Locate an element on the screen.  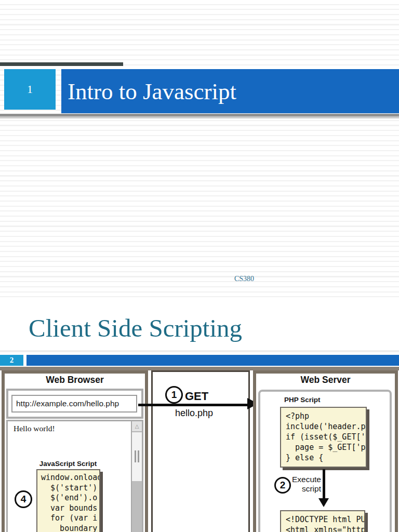
get-request-arrow is located at coordinates (193, 405).